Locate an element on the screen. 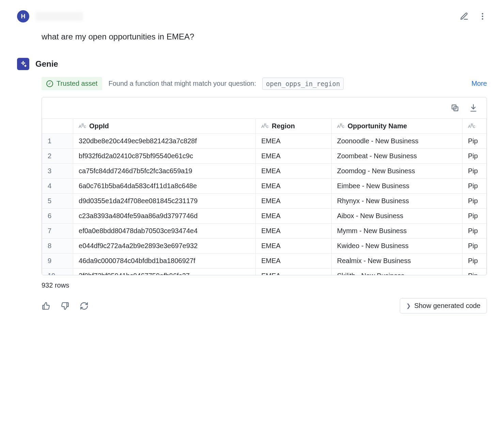 This screenshot has height=422, width=504. thumbs-down-button is located at coordinates (65, 306).